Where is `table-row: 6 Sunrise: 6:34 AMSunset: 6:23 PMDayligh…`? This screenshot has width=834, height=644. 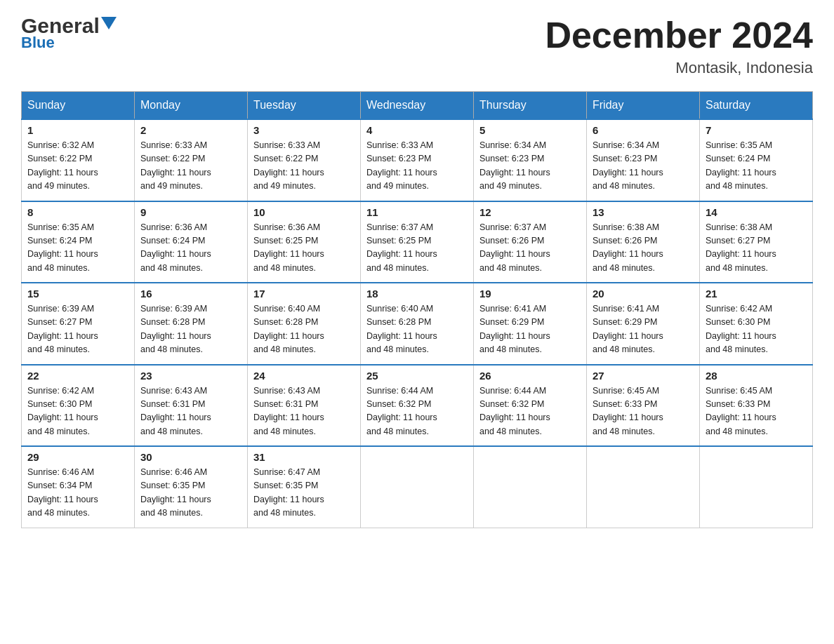
table-row: 6 Sunrise: 6:34 AMSunset: 6:23 PMDayligh… is located at coordinates (643, 160).